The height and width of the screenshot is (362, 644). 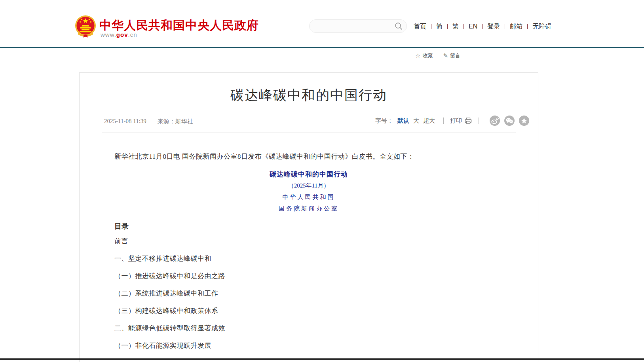 I want to click on window-bottom-edge, so click(x=322, y=359).